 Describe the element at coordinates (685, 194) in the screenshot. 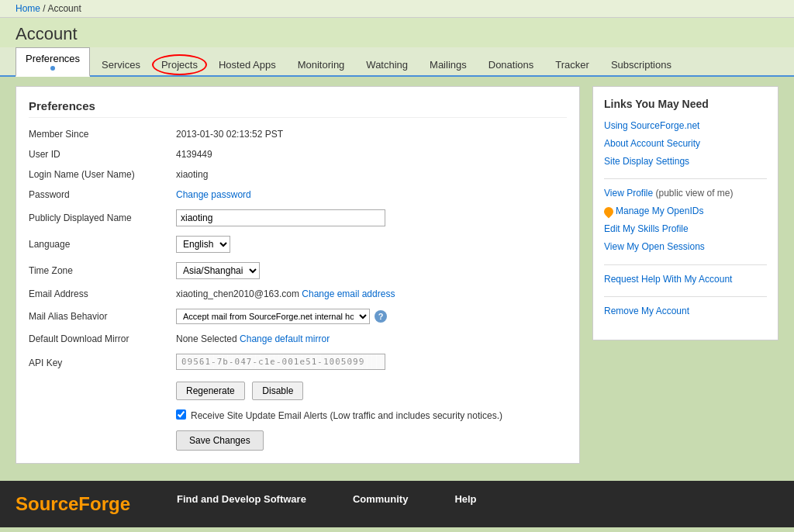

I see `link-view-profile: View Profile (public view of me)` at that location.